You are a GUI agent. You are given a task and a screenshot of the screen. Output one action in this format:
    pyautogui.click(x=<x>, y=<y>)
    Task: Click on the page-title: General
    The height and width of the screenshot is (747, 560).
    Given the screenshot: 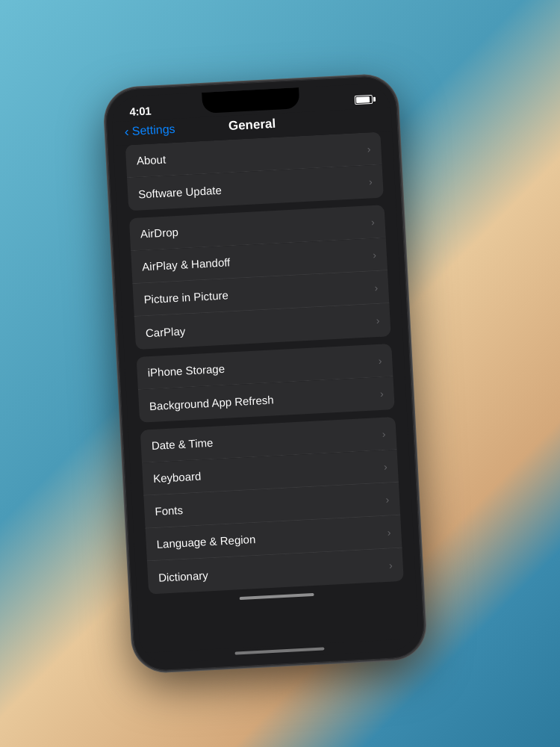 What is the action you would take?
    pyautogui.click(x=252, y=125)
    